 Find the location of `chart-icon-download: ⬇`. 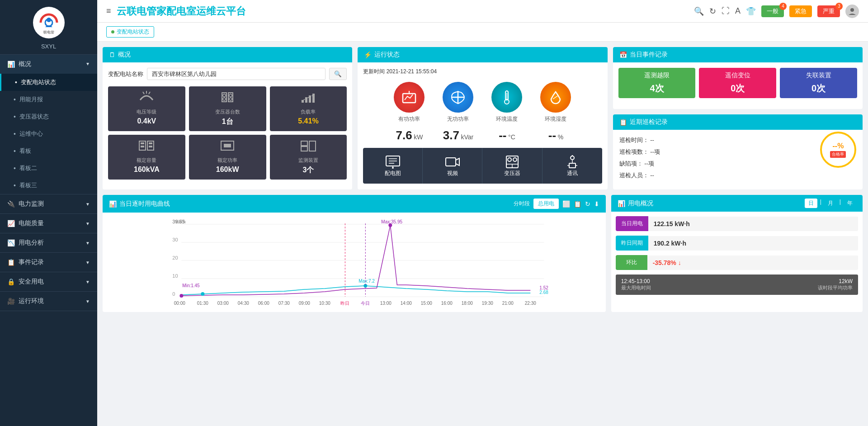

chart-icon-download: ⬇ is located at coordinates (597, 204).